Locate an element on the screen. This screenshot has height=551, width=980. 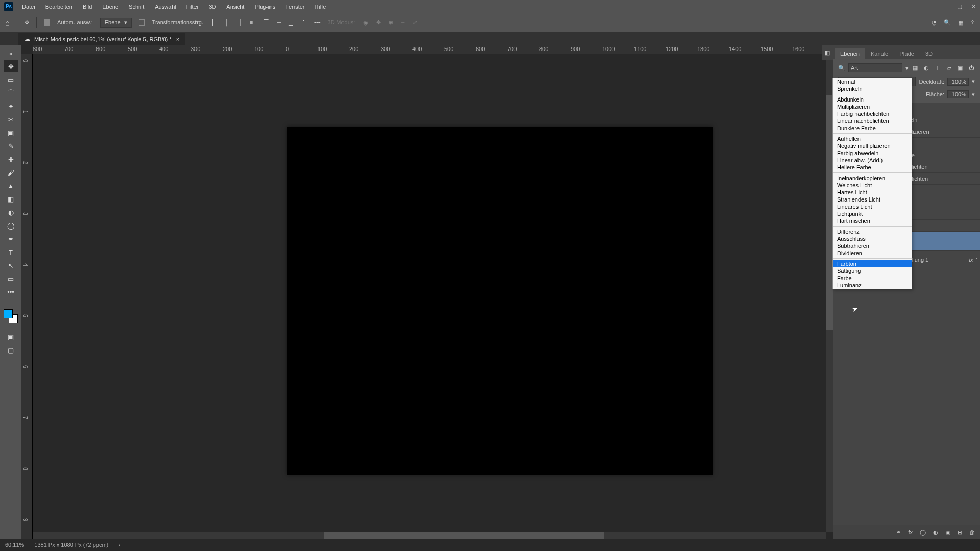
menu-auswahl: Auswahl is located at coordinates (165, 7).